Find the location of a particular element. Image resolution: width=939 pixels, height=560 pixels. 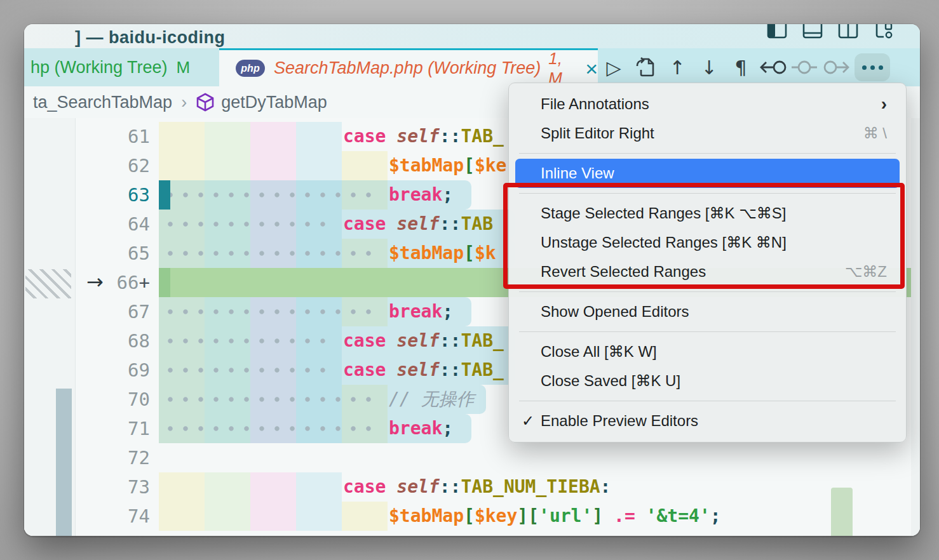

code-text: // 无操作 is located at coordinates (432, 399).